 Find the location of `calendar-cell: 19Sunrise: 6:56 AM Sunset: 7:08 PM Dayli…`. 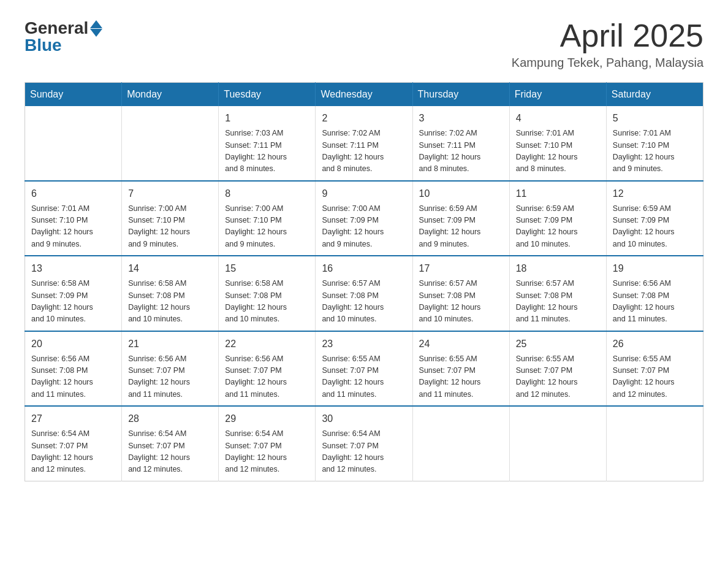

calendar-cell: 19Sunrise: 6:56 AM Sunset: 7:08 PM Dayli… is located at coordinates (654, 293).